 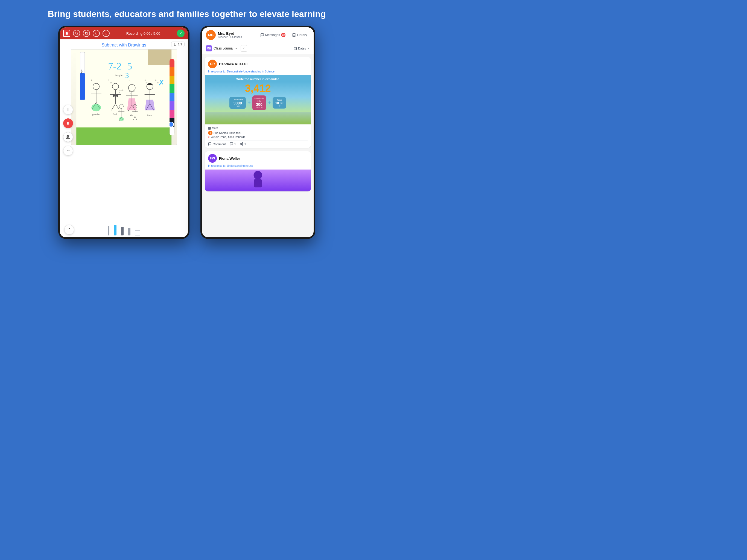 I want to click on teacher-name: Mrs. Byrd, so click(x=230, y=33).